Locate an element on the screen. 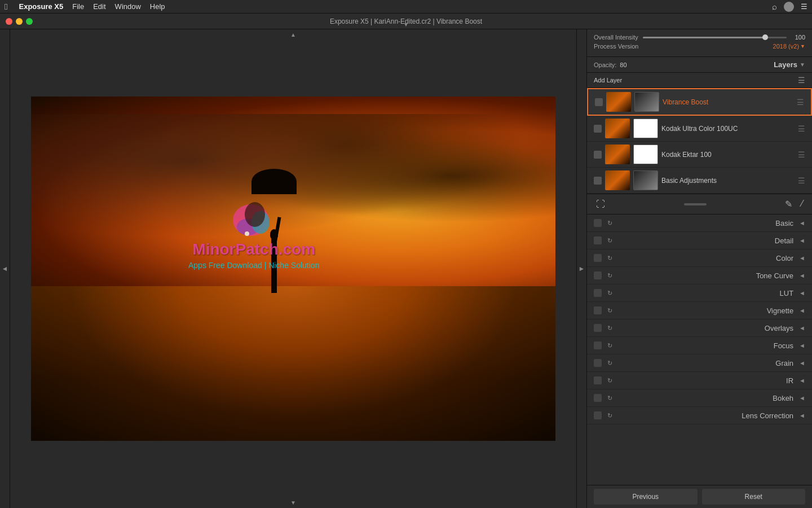 The width and height of the screenshot is (812, 508). adjustment-row-8: ↻ Grain ◄ is located at coordinates (699, 364).